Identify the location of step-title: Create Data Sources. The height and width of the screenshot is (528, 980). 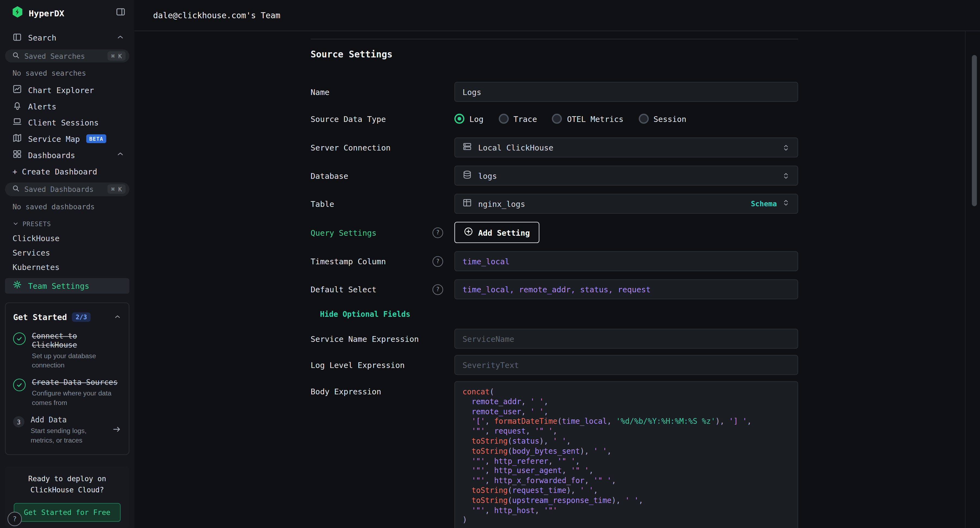
(76, 383).